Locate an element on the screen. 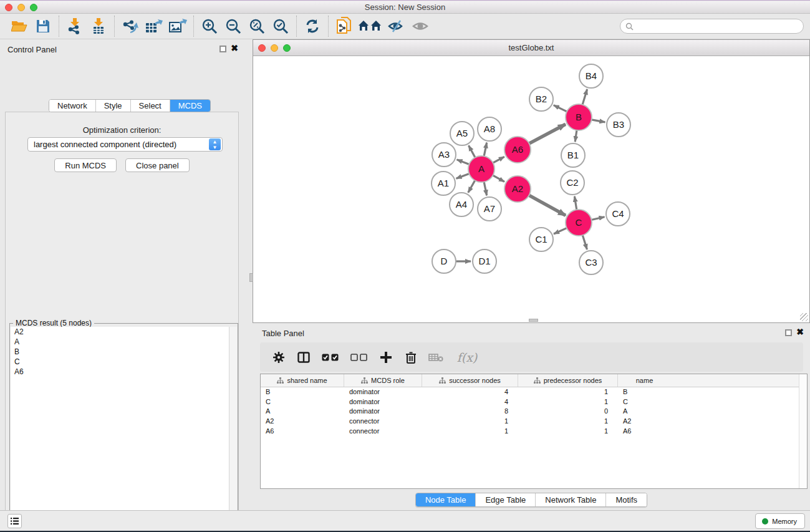 The image size is (810, 532). show-column-panel-button is located at coordinates (304, 357).